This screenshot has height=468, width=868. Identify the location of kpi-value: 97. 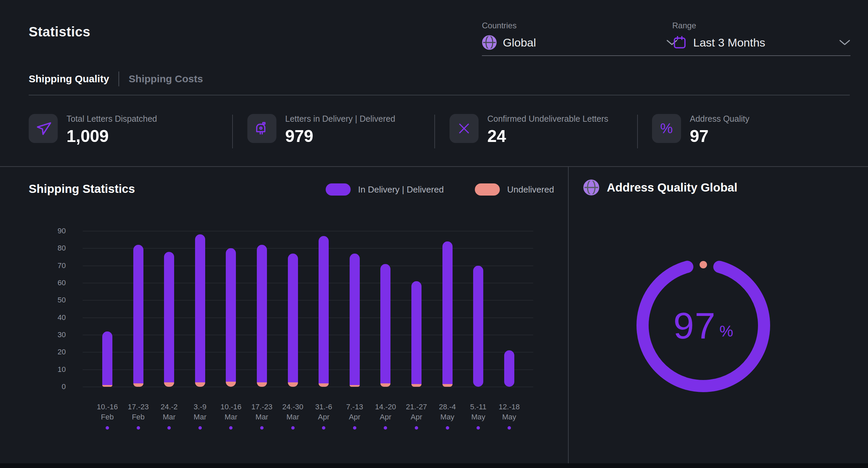
(720, 136).